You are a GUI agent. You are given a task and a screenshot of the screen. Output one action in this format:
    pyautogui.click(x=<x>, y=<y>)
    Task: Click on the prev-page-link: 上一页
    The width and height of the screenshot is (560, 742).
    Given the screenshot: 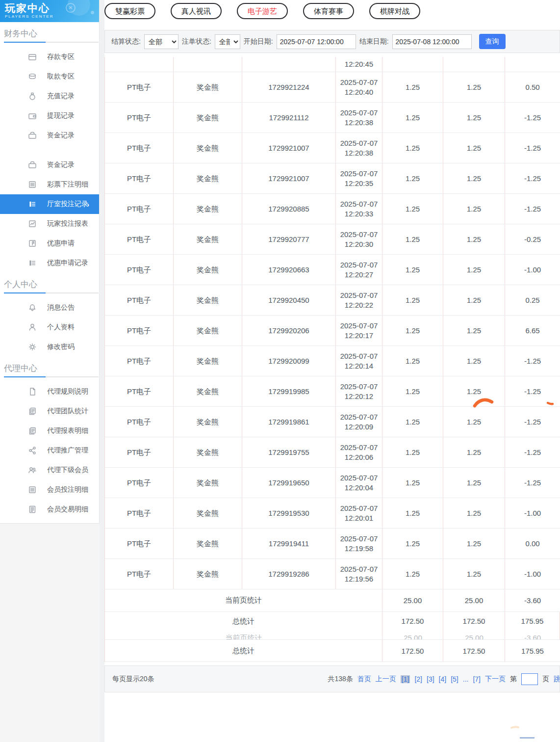 What is the action you would take?
    pyautogui.click(x=386, y=679)
    